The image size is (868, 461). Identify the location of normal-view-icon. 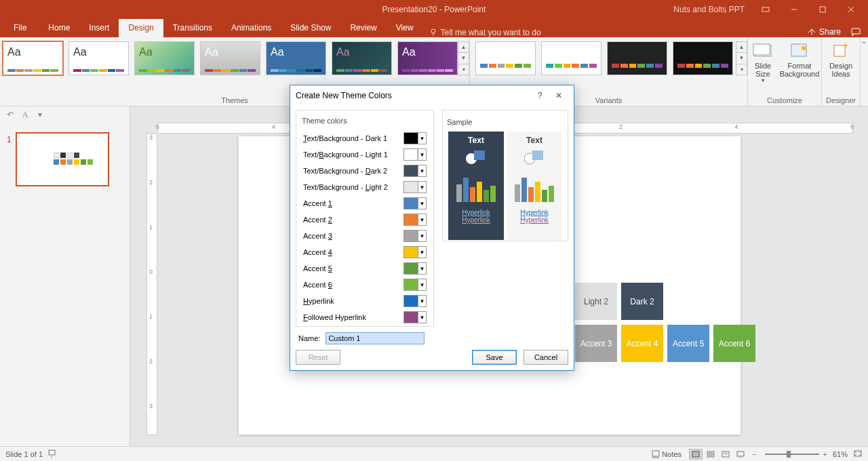
(696, 454).